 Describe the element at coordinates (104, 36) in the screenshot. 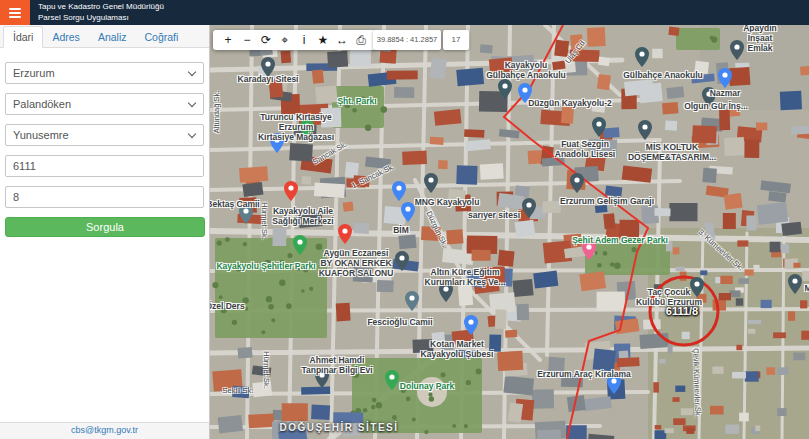

I see `sidebar-tabs: İdariAdresAnalizCoğrafi` at that location.